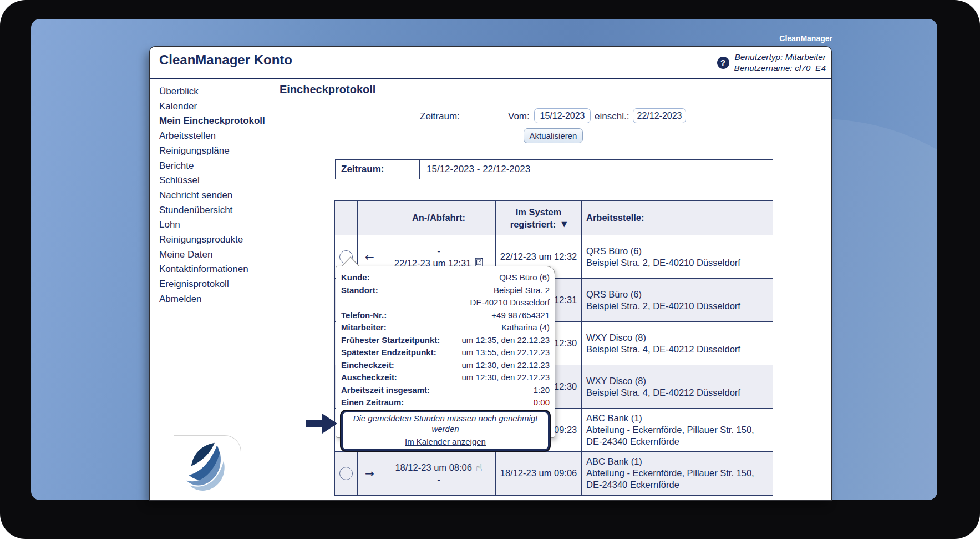 The width and height of the screenshot is (980, 539). What do you see at coordinates (346, 473) in the screenshot?
I see `table-row6-radio-cell` at bounding box center [346, 473].